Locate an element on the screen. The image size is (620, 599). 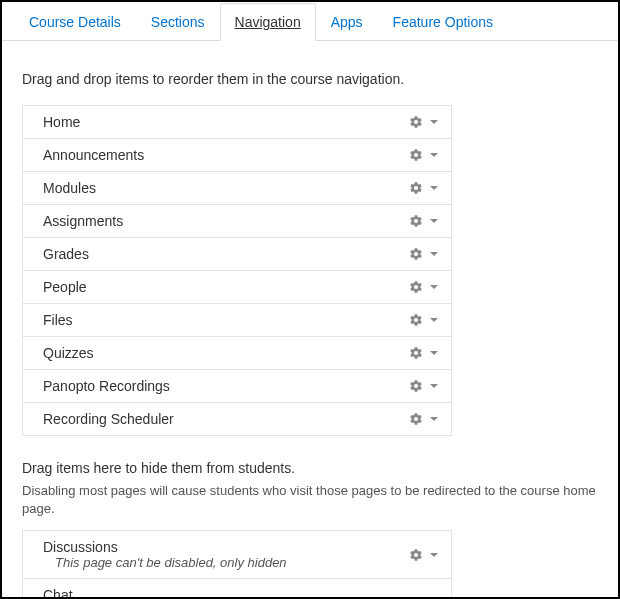
nav-item: Recording Scheduler is located at coordinates (237, 420).